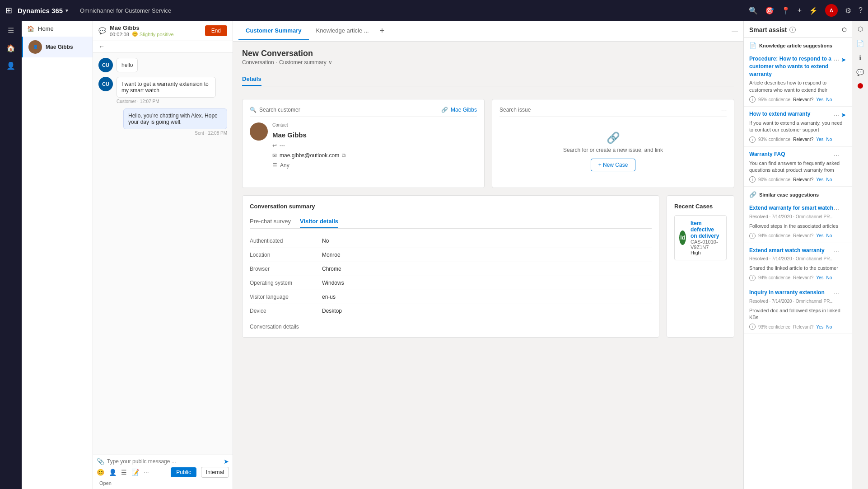 The width and height of the screenshot is (868, 489). I want to click on article-1-yes: Yes, so click(820, 99).